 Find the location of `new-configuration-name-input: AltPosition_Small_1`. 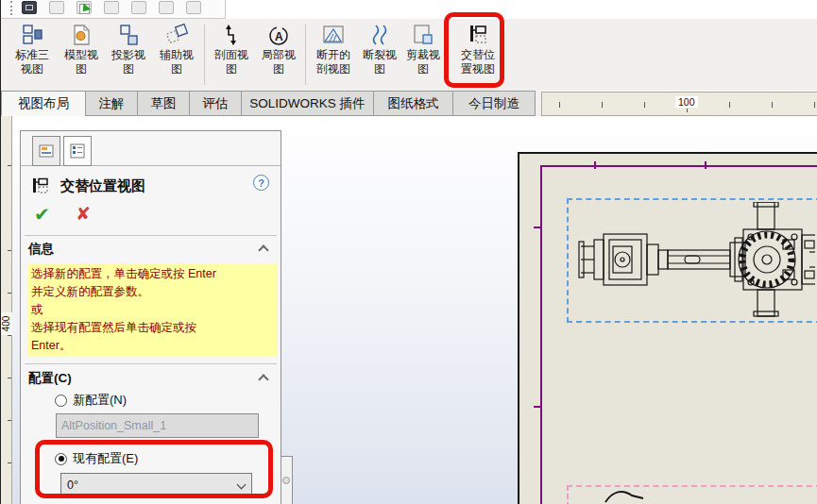

new-configuration-name-input: AltPosition_Small_1 is located at coordinates (157, 426).